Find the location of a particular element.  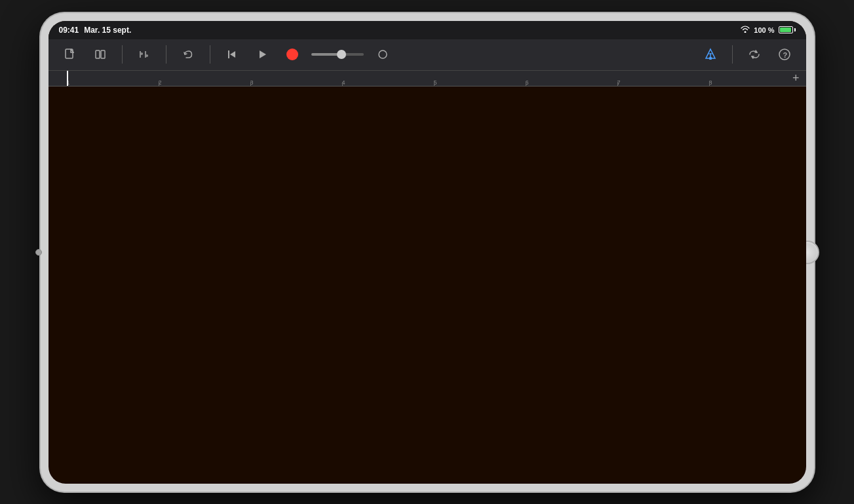

status-right: 100 % is located at coordinates (768, 30).